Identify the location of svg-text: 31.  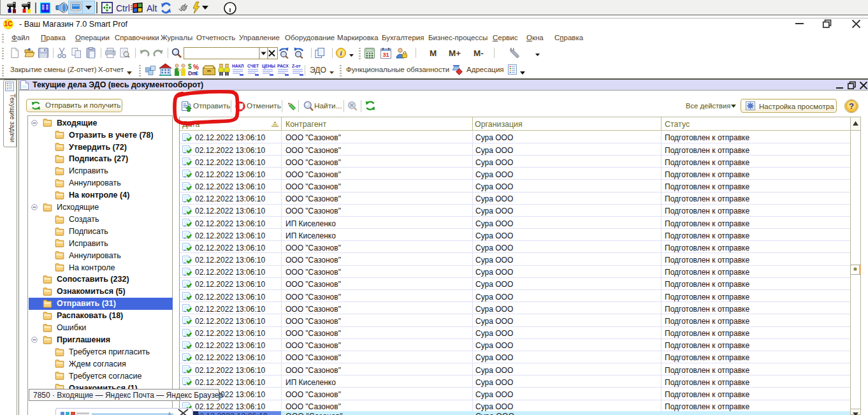
(386, 55).